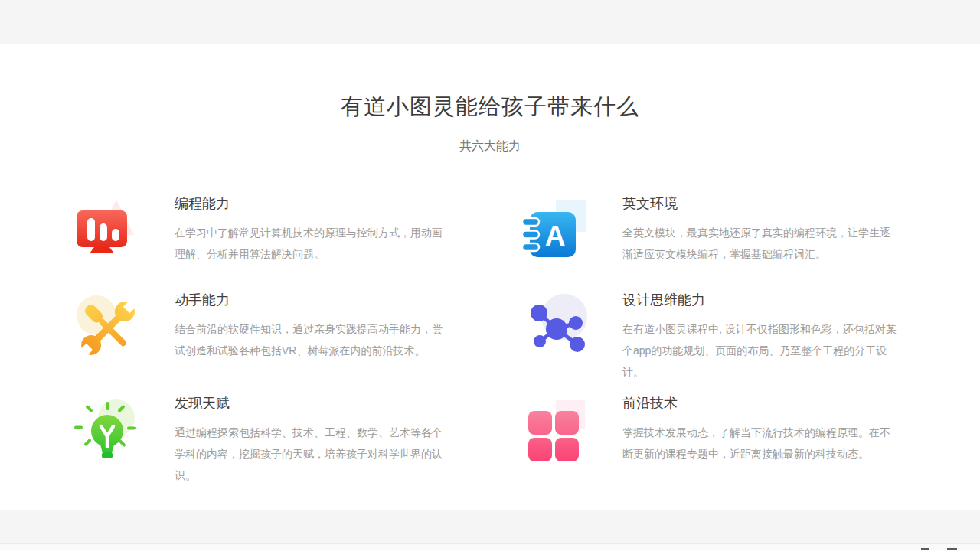  I want to click on feature-title: 设计思维能力, so click(760, 300).